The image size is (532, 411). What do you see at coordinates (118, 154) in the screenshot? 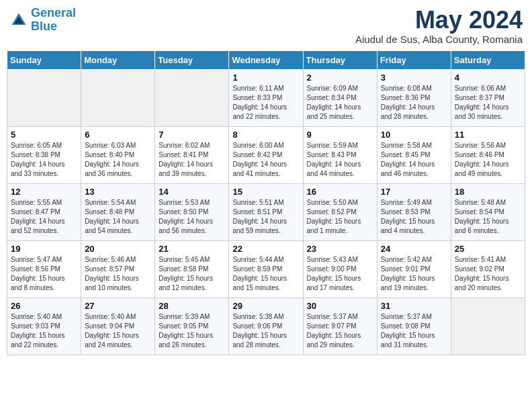
I see `calendar-cell: 6Sunrise: 6:03 AM Sunset: 8:40 PM Daylig…` at bounding box center [118, 154].